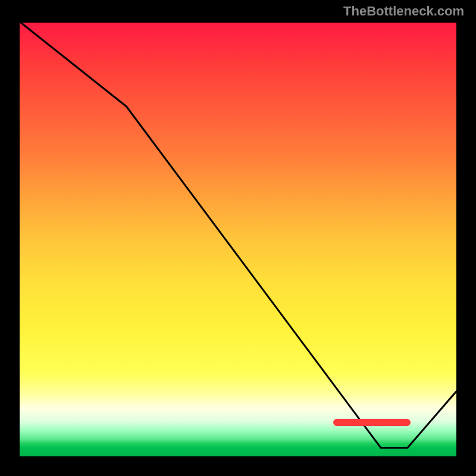  I want to click on watermark-text: TheBottleneck.com, so click(403, 11).